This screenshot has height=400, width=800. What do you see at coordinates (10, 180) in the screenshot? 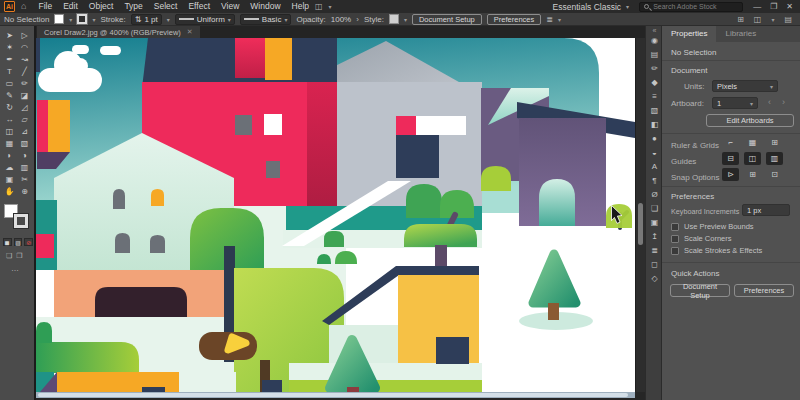
I see `artboard-tool-icon: ▣` at bounding box center [10, 180].